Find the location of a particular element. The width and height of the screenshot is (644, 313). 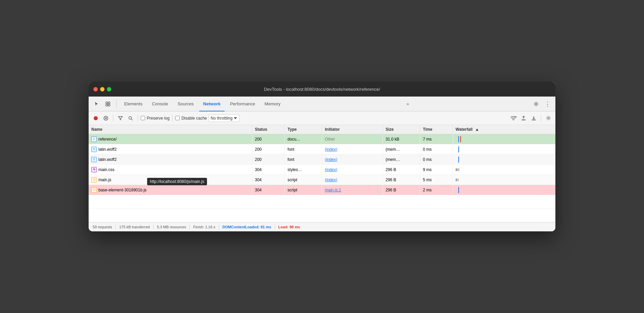

tooltip: http://localhost:8080/js/main.js is located at coordinates (177, 182).